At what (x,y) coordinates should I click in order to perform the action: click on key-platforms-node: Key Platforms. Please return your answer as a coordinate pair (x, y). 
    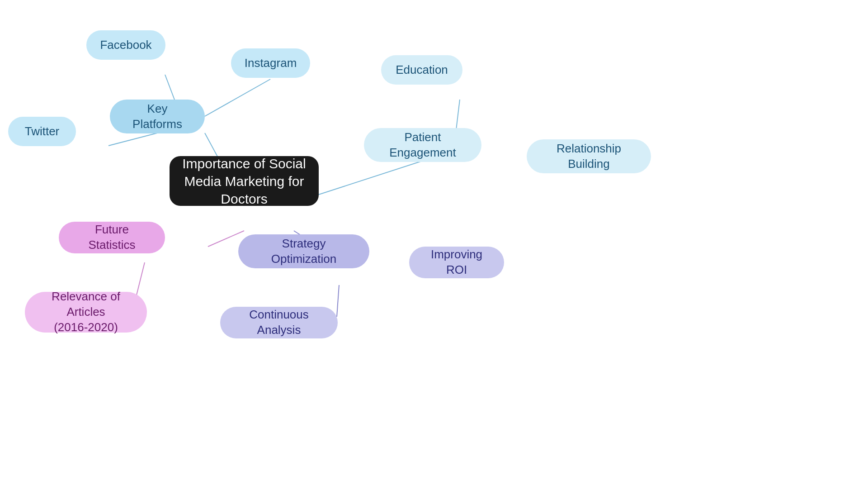
    Looking at the image, I should click on (157, 117).